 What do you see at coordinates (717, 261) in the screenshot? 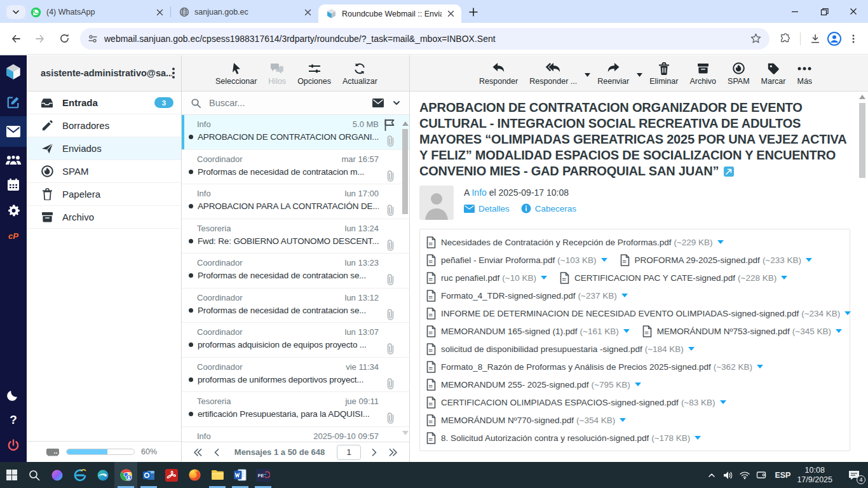
I see `attachment-item: PROFORMA 29-2025-signed.pdf(~233 KB)` at bounding box center [717, 261].